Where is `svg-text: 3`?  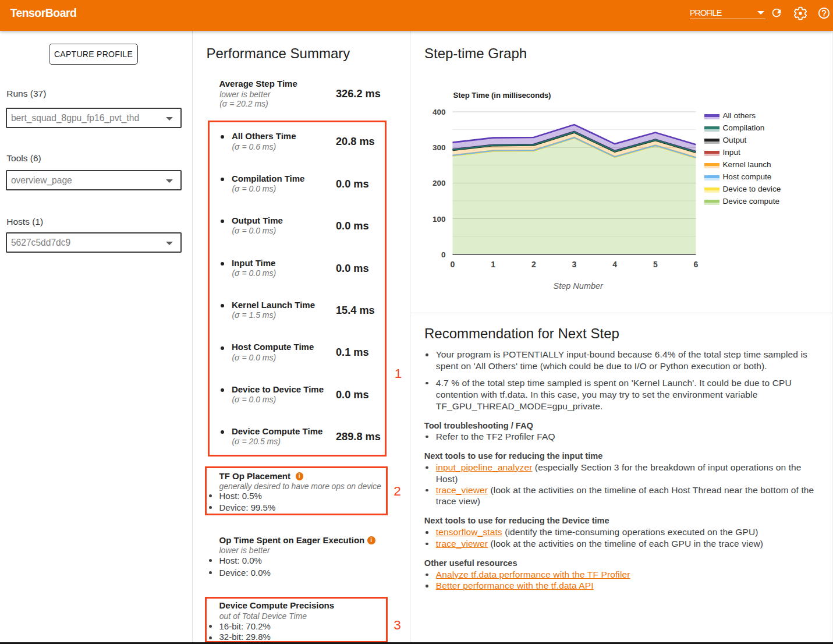
svg-text: 3 is located at coordinates (575, 264).